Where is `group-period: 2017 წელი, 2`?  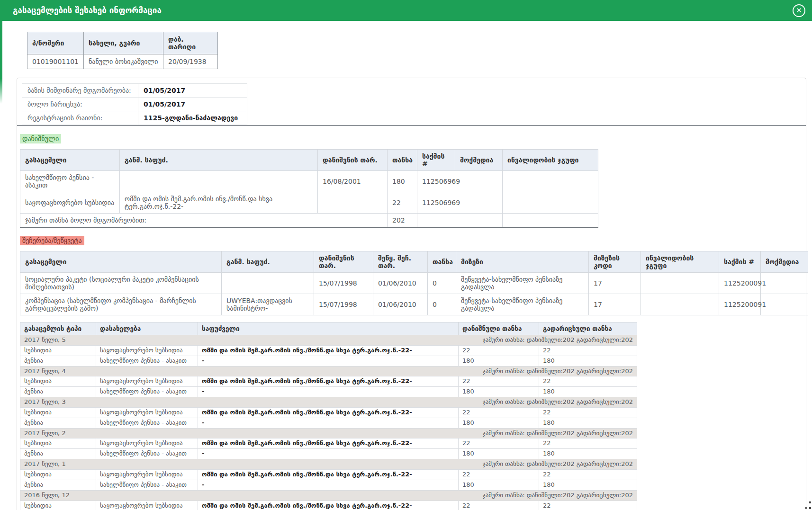 group-period: 2017 წელი, 2 is located at coordinates (45, 434).